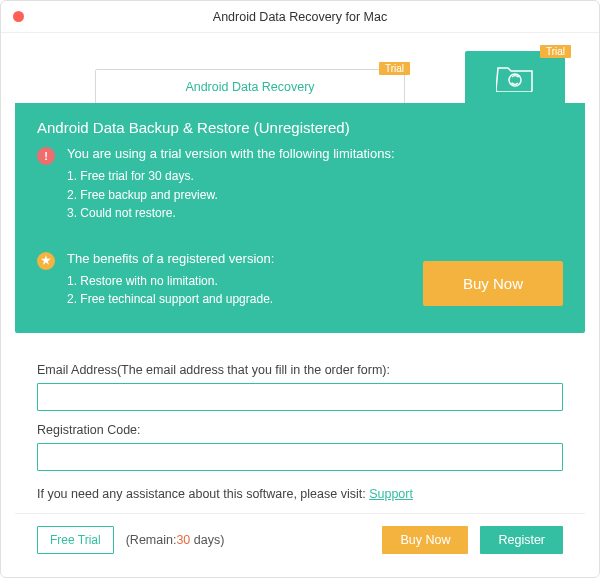  I want to click on title-bar: Android Data Recovery for Mac, so click(300, 17).